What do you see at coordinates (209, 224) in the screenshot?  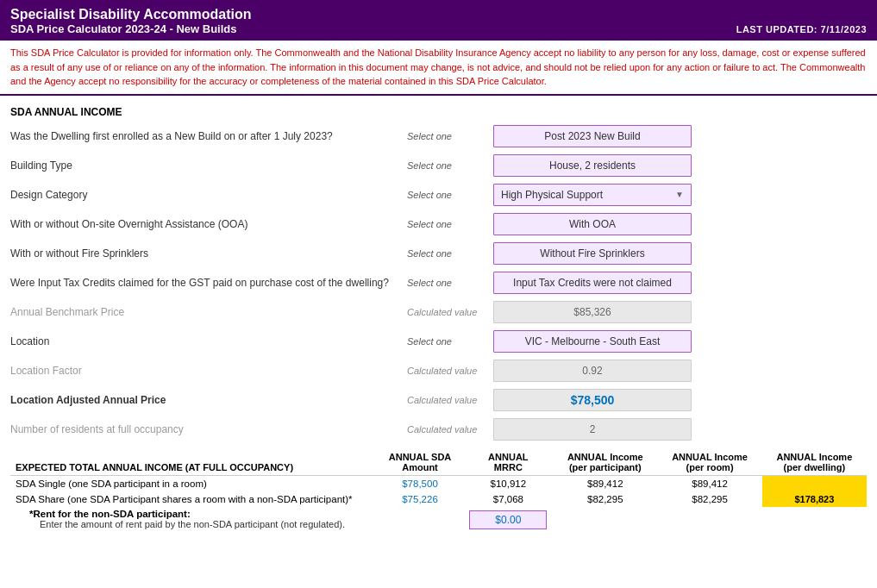 I see `ooa-label: With or without On-site Overnight Assist…` at bounding box center [209, 224].